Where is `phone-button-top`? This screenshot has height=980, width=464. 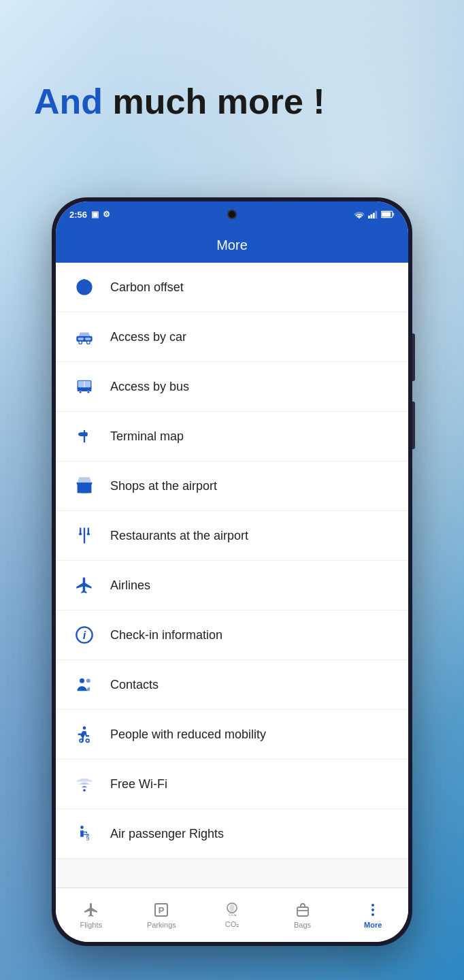 phone-button-top is located at coordinates (414, 357).